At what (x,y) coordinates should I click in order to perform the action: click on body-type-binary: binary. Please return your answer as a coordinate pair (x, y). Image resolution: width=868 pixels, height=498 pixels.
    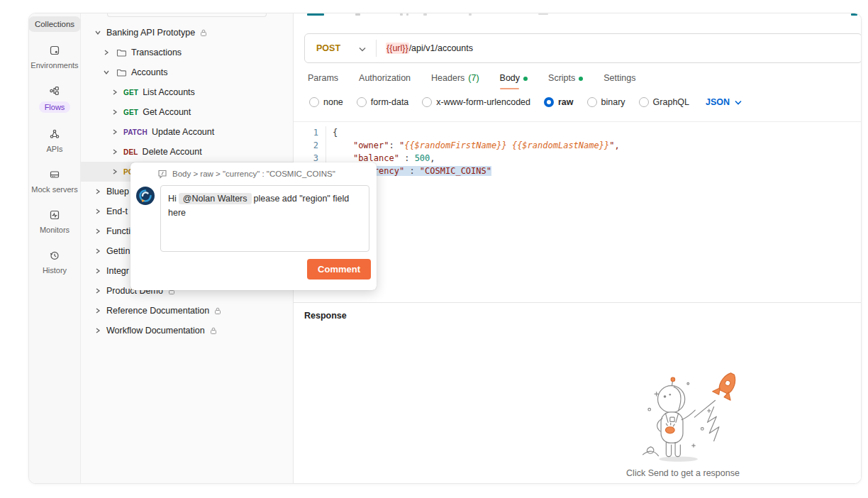
    Looking at the image, I should click on (606, 102).